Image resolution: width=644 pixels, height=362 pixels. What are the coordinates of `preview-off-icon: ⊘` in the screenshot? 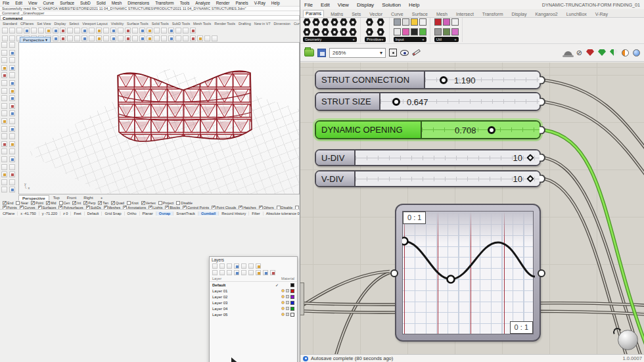 It's located at (580, 53).